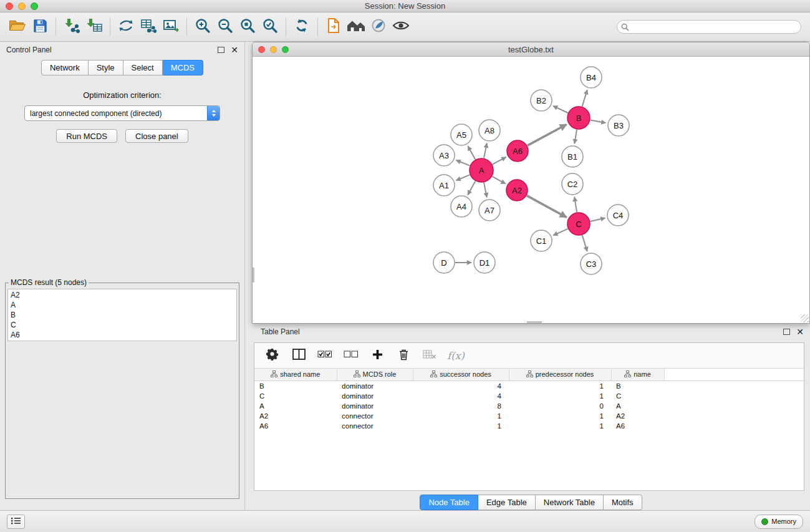 The height and width of the screenshot is (532, 810). I want to click on network-node: B1, so click(572, 157).